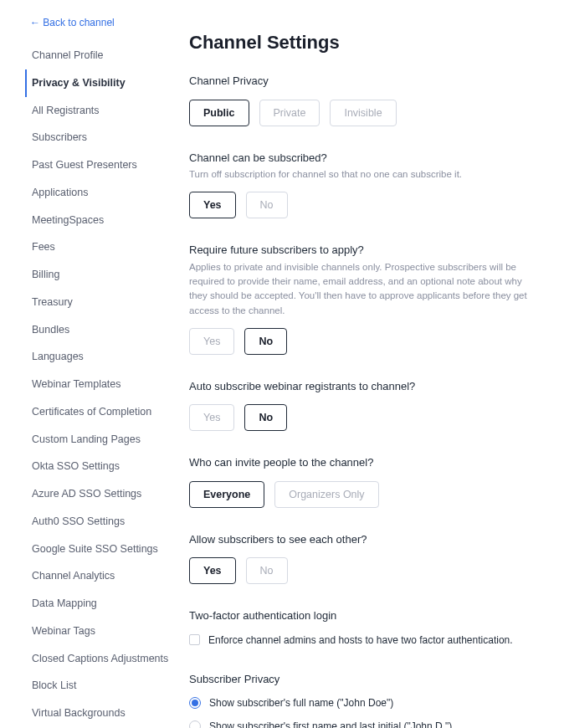 This screenshot has height=728, width=564. I want to click on subscriber-privacy-label-1: Show subscriber's first name and last in…, so click(331, 723).